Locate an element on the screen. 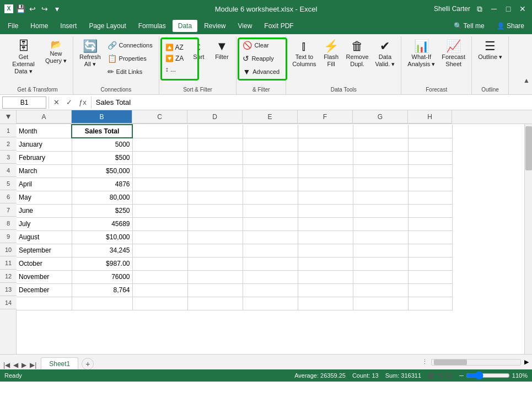 The height and width of the screenshot is (397, 532). cell-F10 is located at coordinates (325, 250).